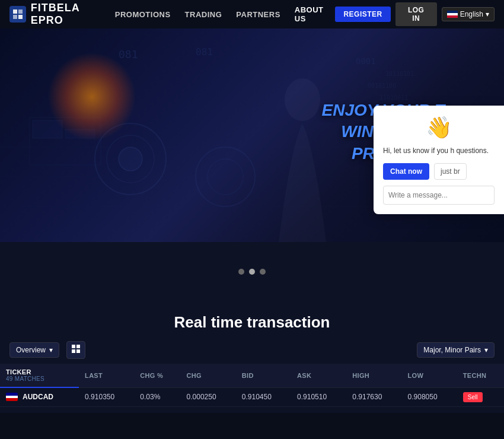  Describe the element at coordinates (472, 14) in the screenshot. I see `lang-label: English` at that location.